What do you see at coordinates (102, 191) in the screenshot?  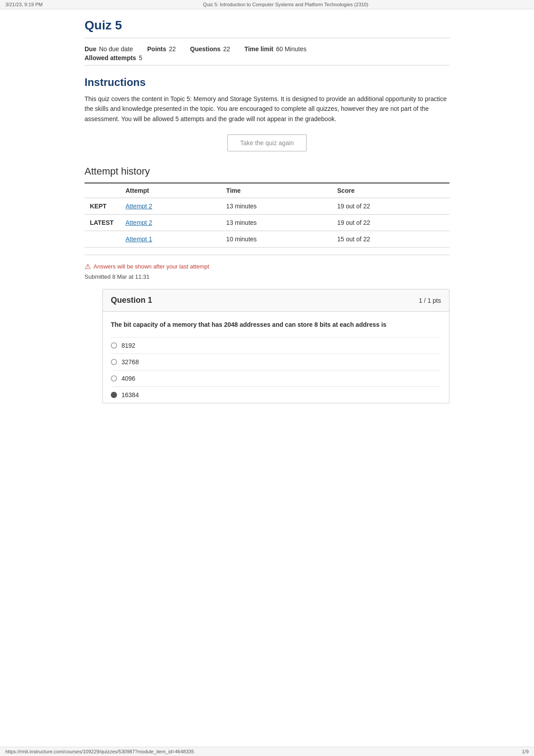 I see `col-label` at bounding box center [102, 191].